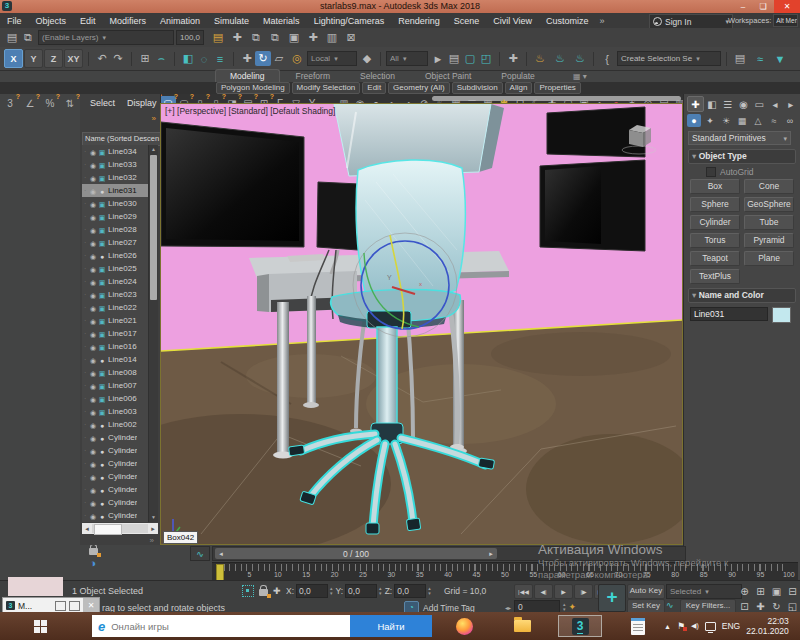 This screenshot has width=800, height=640. Describe the element at coordinates (120, 334) in the screenshot. I see `Line017: · Line017` at that location.